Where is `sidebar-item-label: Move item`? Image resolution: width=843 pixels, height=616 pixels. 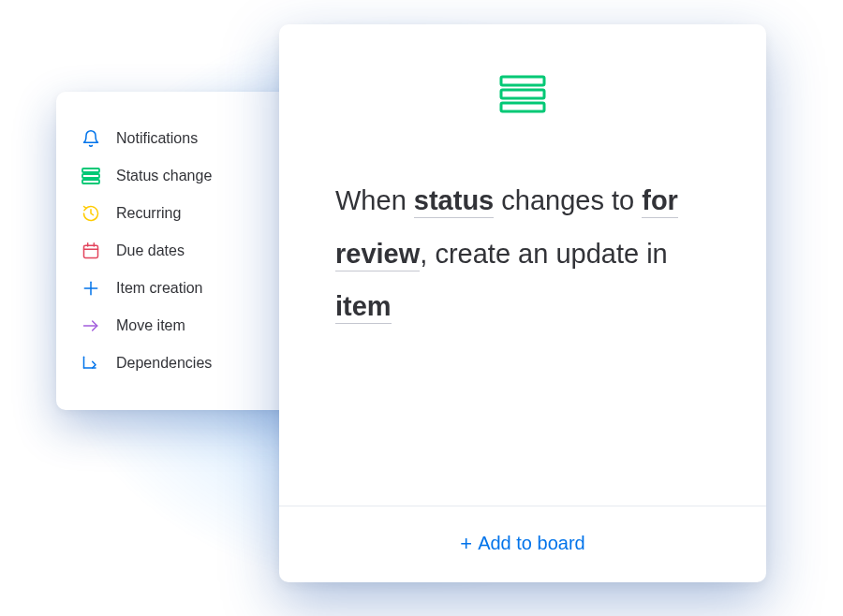
sidebar-item-label: Move item is located at coordinates (151, 326).